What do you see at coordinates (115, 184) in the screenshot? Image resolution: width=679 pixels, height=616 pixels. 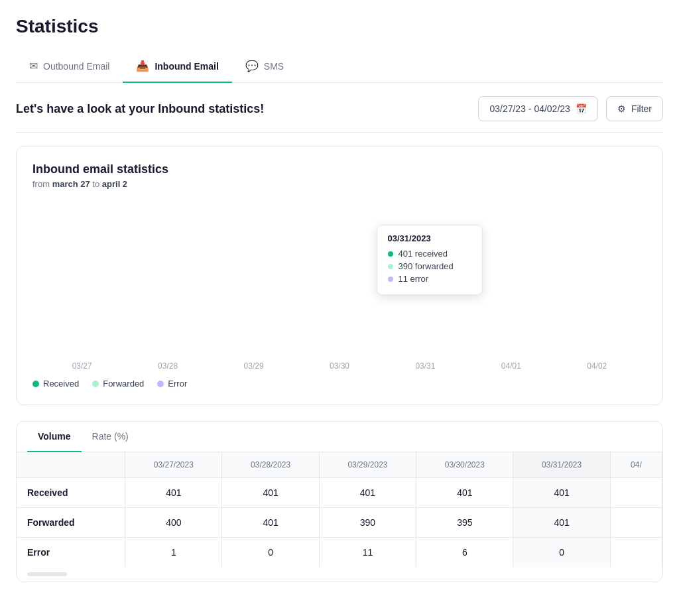 I see `chart-to-date: april 2` at bounding box center [115, 184].